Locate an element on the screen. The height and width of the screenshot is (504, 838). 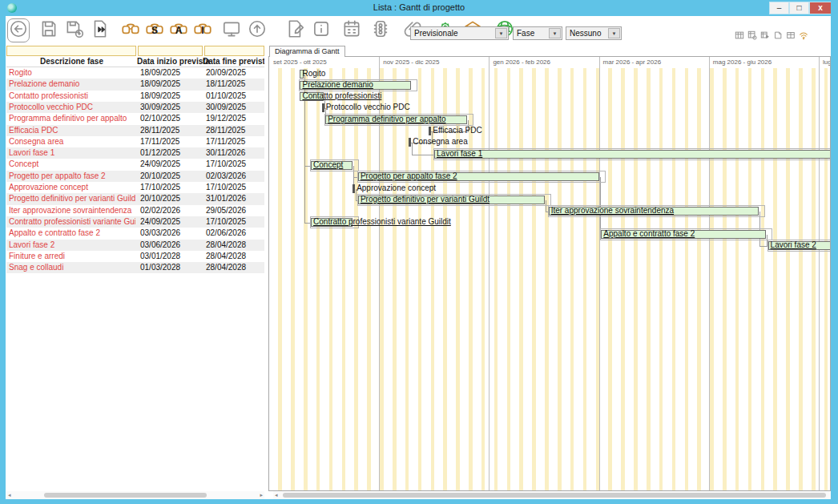
save-button is located at coordinates (49, 30).